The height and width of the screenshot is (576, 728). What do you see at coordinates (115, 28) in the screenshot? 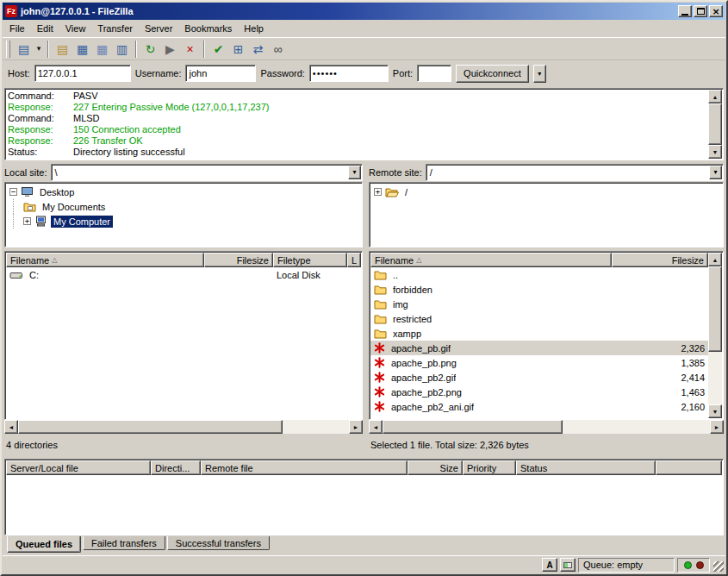
I see `menu-transfer: Transfer` at bounding box center [115, 28].